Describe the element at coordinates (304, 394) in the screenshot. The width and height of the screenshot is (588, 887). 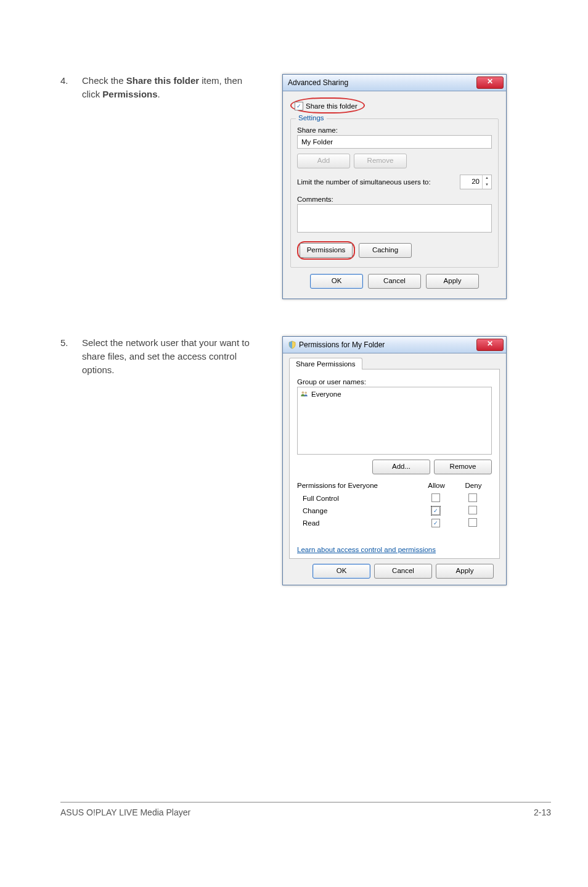
I see `group-icon` at that location.